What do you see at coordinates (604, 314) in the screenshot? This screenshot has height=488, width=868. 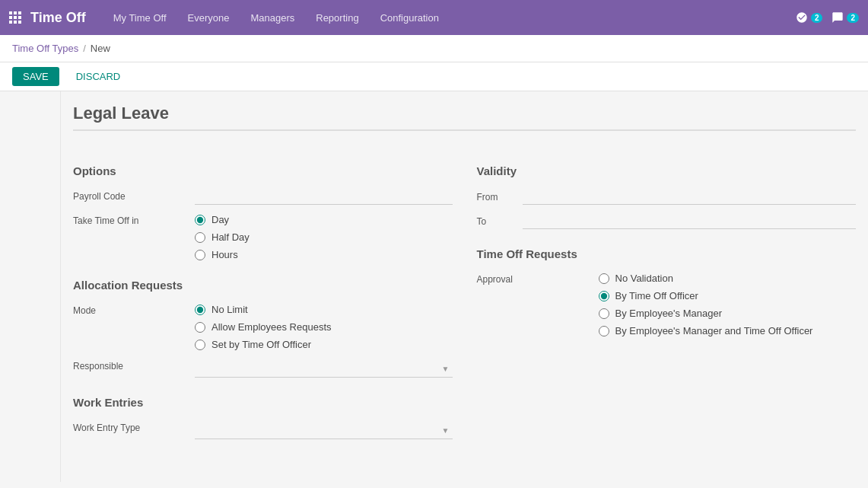 I see `radio-by-manager-input` at bounding box center [604, 314].